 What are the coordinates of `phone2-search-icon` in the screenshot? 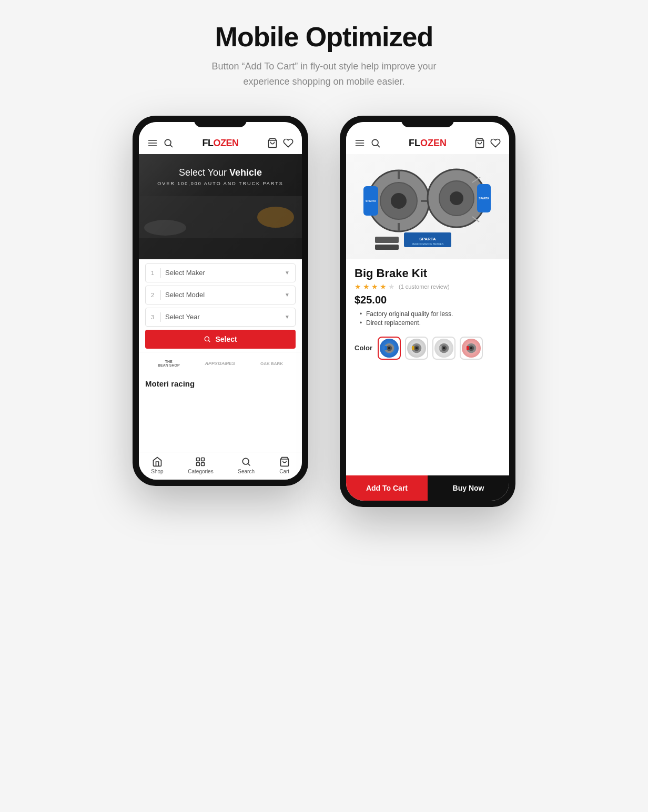 It's located at (376, 143).